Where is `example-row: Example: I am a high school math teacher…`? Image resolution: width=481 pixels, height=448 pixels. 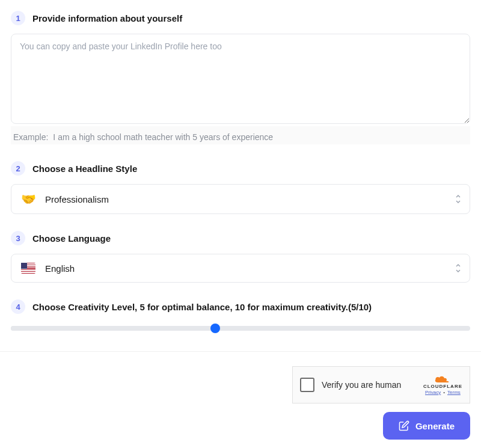
example-row: Example: I am a high school math teacher… is located at coordinates (240, 135).